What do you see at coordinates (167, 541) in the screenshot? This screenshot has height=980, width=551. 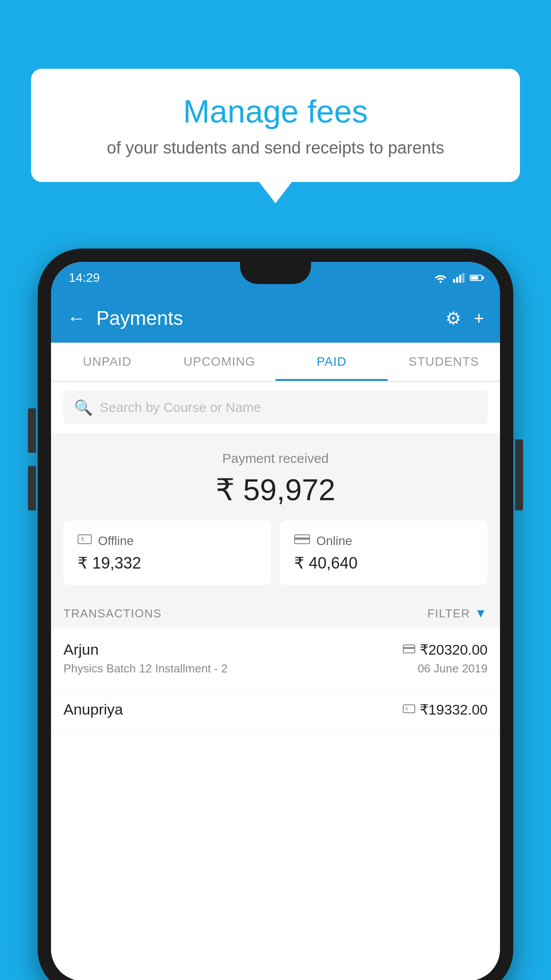 I see `offline-card-header: ₹ Offline` at bounding box center [167, 541].